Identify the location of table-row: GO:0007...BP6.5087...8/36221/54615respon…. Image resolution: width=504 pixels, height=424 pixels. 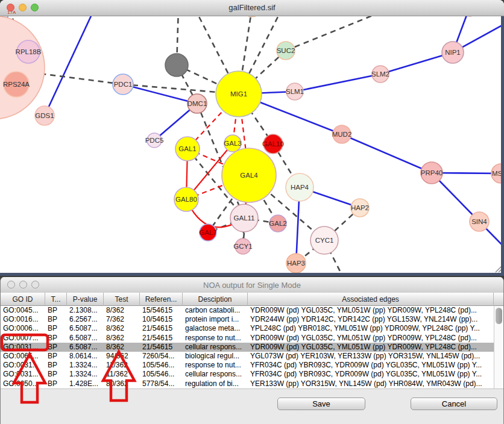
(247, 338).